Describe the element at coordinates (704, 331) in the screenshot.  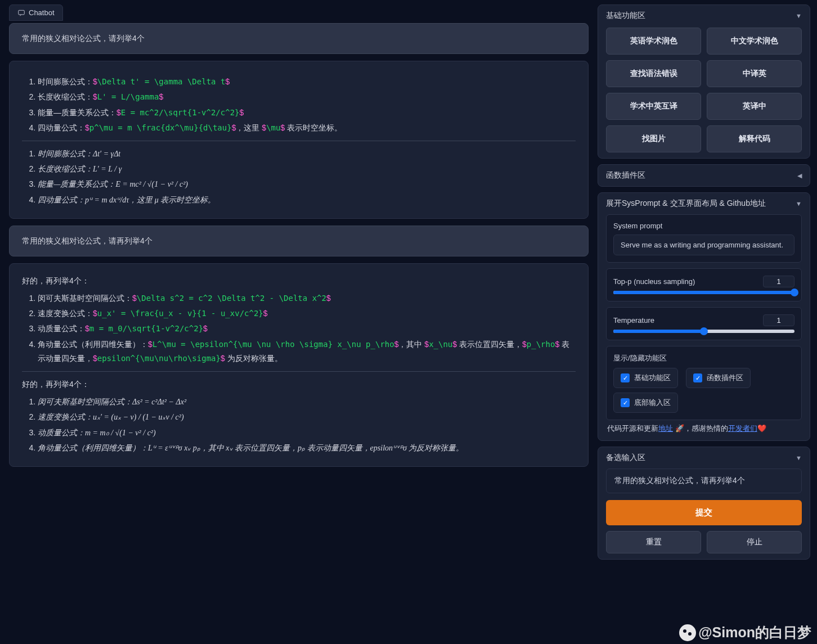
I see `temp-slider` at that location.